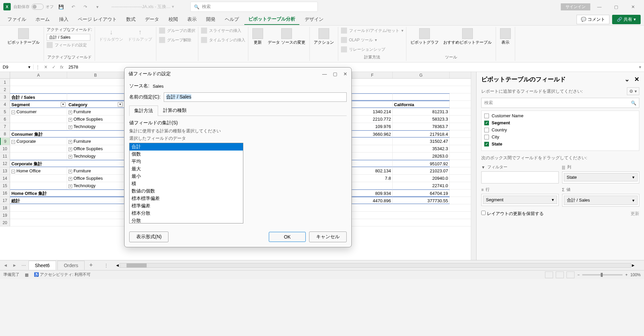 This screenshot has width=644, height=336. I want to click on tab-insert: 挿入, so click(64, 19).